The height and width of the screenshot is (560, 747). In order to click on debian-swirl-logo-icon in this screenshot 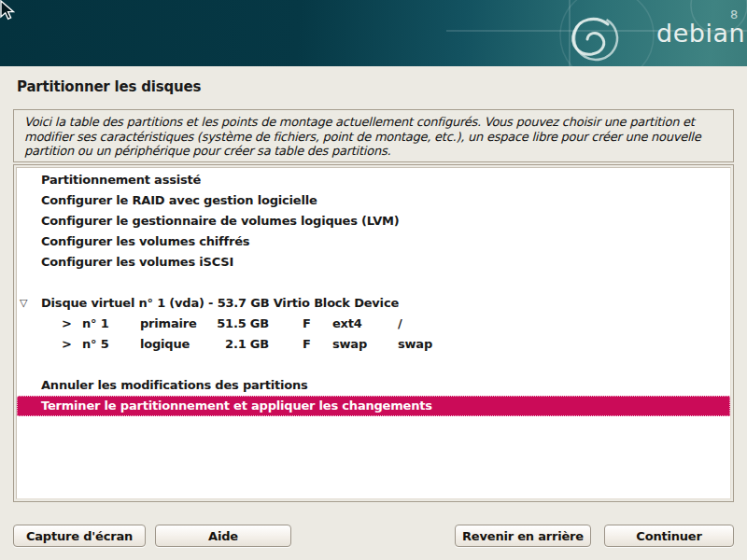, I will do `click(596, 37)`.